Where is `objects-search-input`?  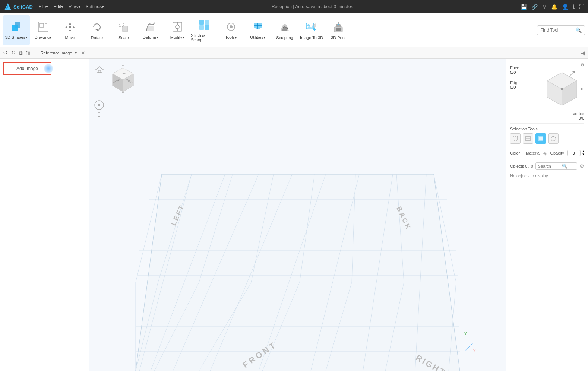 objects-search-input is located at coordinates (549, 166).